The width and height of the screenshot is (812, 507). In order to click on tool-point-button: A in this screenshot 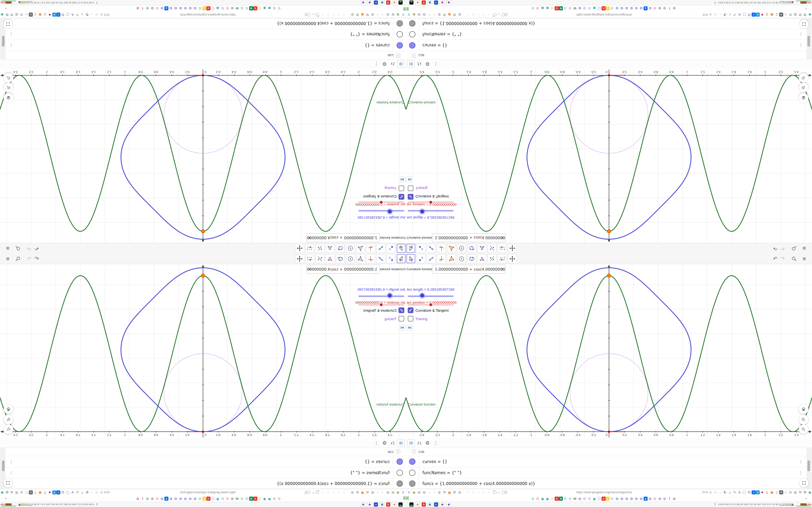, I will do `click(421, 259)`.